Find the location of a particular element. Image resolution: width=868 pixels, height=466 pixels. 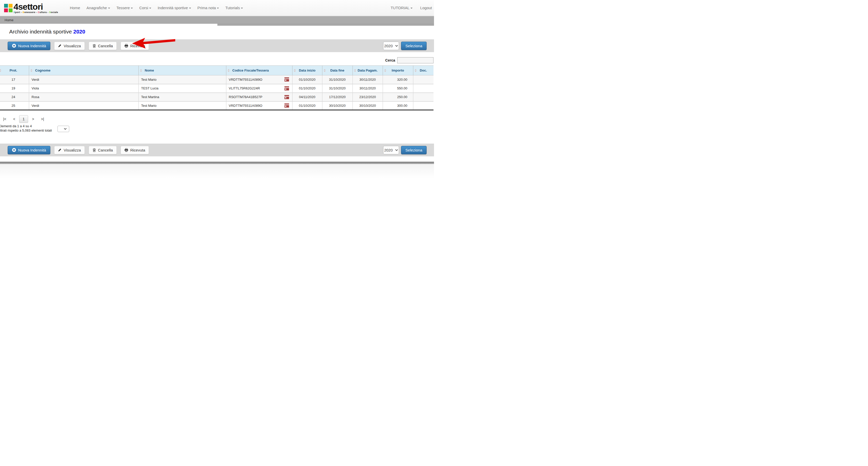

table-row: 19 Viola TEST Lucia VLITTL75R62G224R 01/… is located at coordinates (217, 88).